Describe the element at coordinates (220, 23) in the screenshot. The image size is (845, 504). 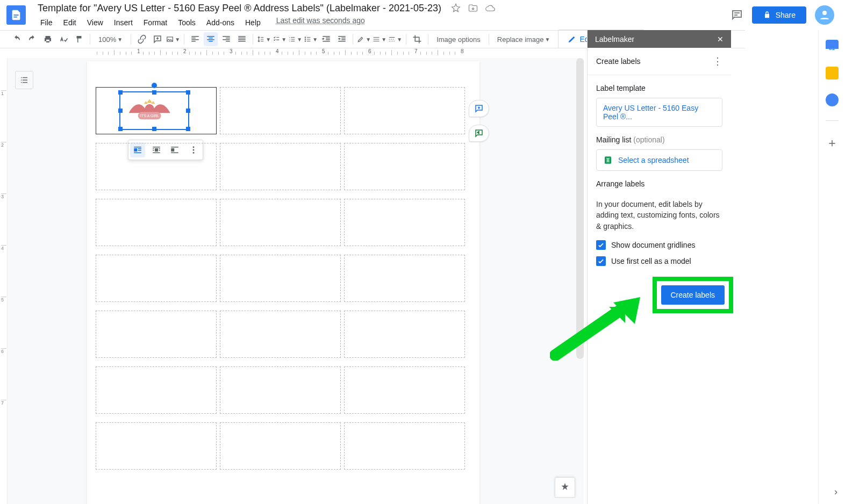
I see `menu-addons: Add-ons` at that location.